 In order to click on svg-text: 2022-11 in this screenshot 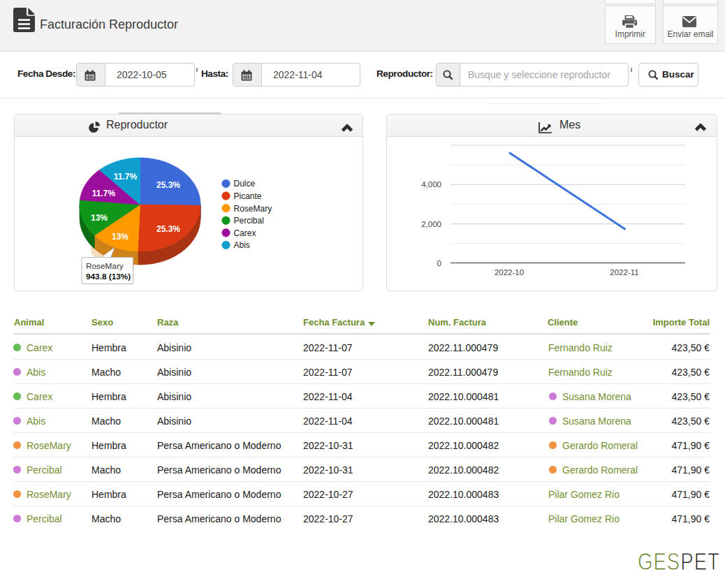, I will do `click(624, 272)`.